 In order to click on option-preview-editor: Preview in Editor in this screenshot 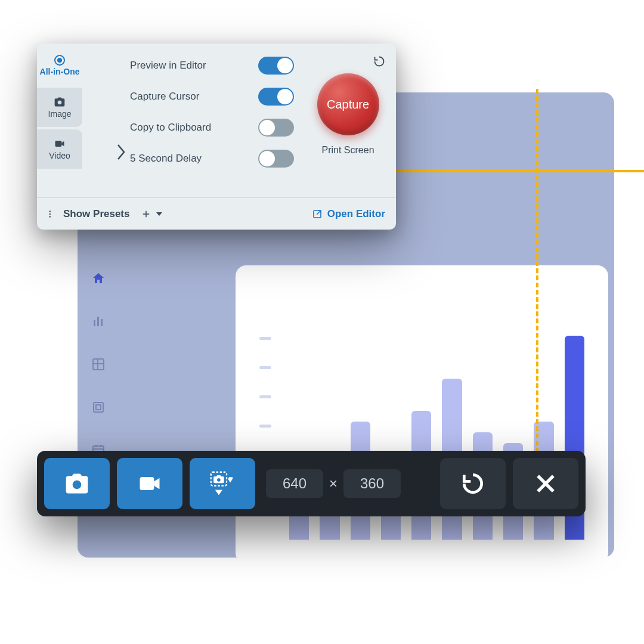, I will do `click(212, 66)`.